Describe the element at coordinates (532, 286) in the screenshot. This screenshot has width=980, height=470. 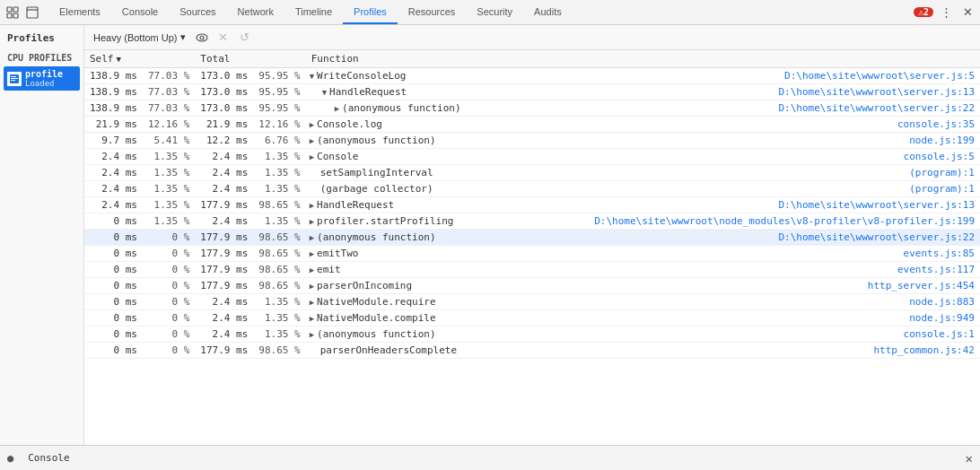
I see `table-row: 0 ms0 %177.9 ms98.65 %▶parserOnIncomingh…` at that location.